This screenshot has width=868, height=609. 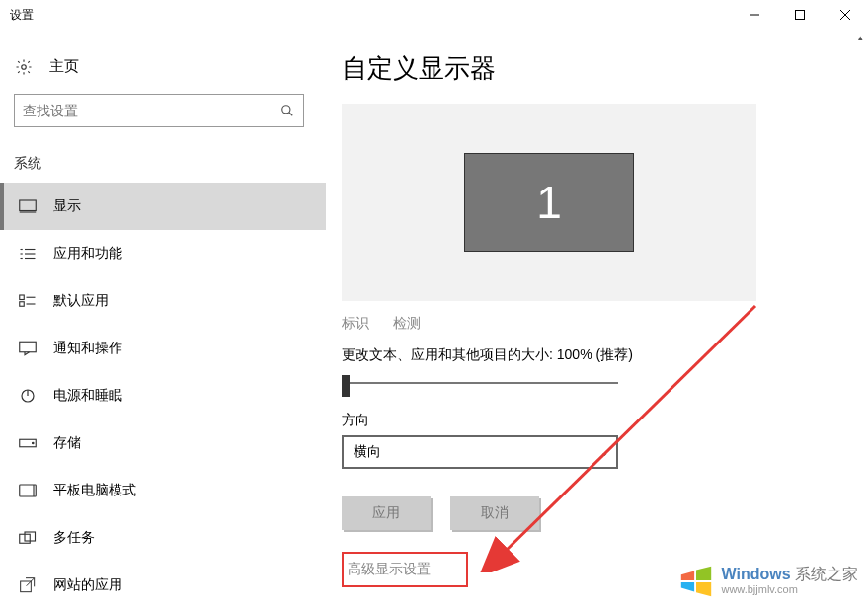 What do you see at coordinates (405, 570) in the screenshot?
I see `advanced-display-settings-link: 高级显示设置` at bounding box center [405, 570].